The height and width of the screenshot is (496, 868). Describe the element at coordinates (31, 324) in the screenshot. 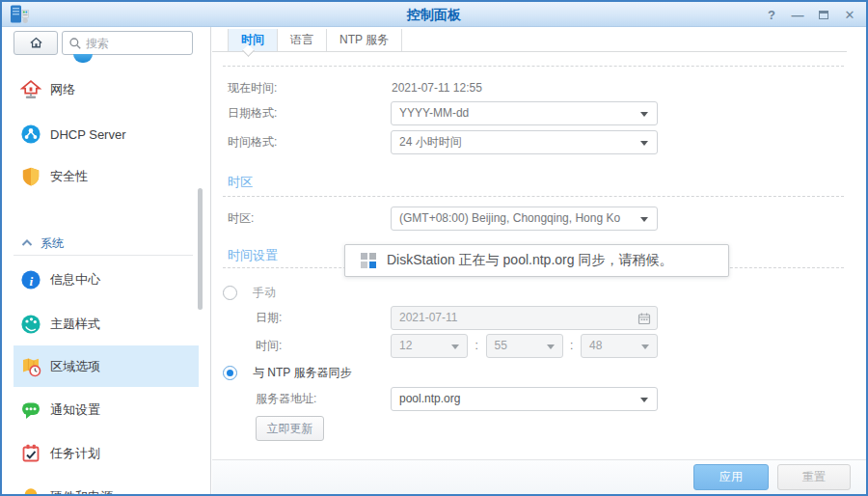

I see `theme-palette-icon` at that location.